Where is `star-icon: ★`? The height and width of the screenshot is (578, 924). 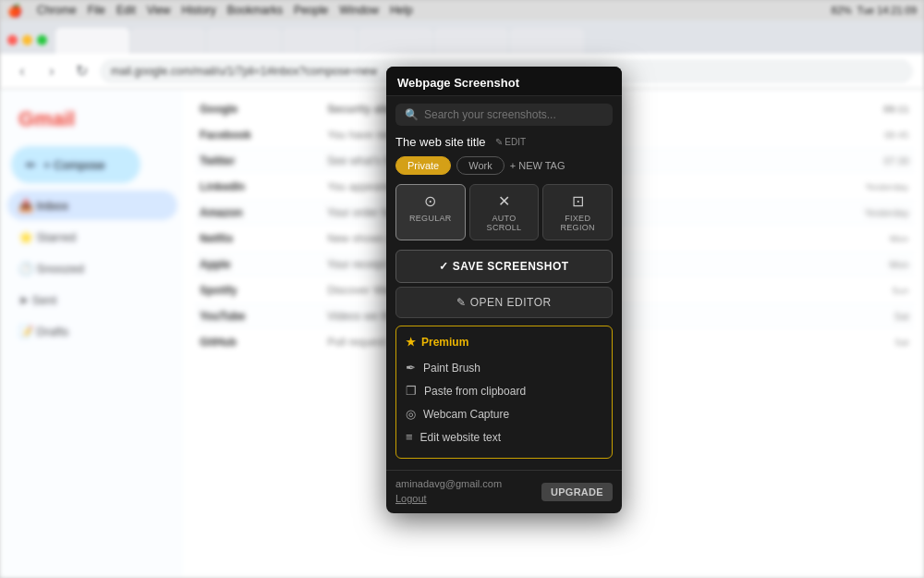 star-icon: ★ is located at coordinates (410, 342).